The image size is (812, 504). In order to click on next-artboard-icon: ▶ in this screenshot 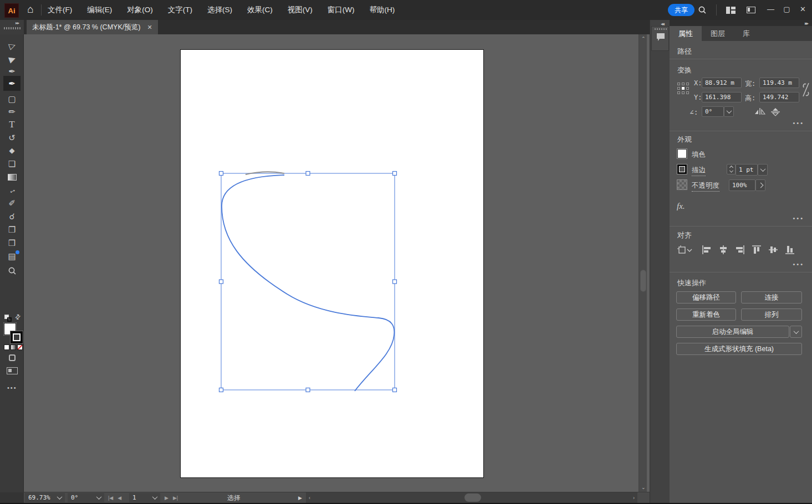, I will do `click(166, 498)`.